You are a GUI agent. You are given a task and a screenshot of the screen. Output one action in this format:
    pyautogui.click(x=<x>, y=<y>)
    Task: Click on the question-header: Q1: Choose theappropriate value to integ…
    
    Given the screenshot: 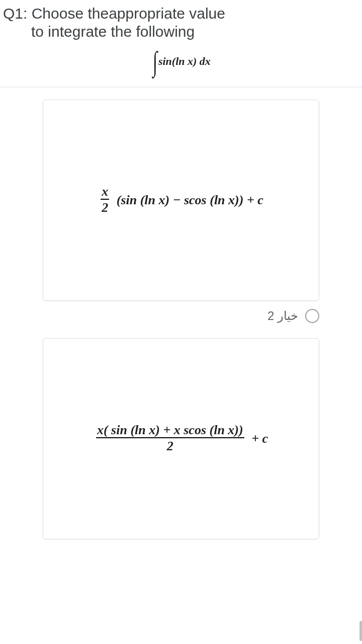 What is the action you would take?
    pyautogui.click(x=181, y=22)
    